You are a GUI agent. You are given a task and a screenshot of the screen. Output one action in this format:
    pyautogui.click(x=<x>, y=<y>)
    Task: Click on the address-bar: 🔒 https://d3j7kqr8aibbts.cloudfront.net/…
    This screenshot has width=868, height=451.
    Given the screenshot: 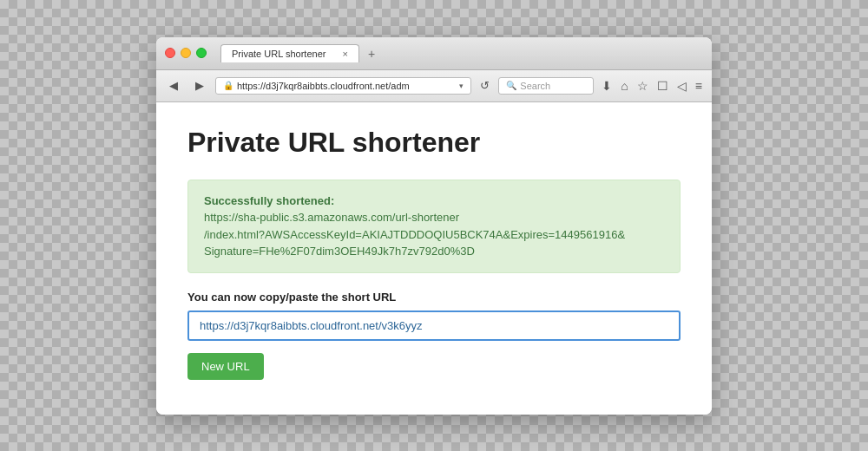 What is the action you would take?
    pyautogui.click(x=344, y=86)
    